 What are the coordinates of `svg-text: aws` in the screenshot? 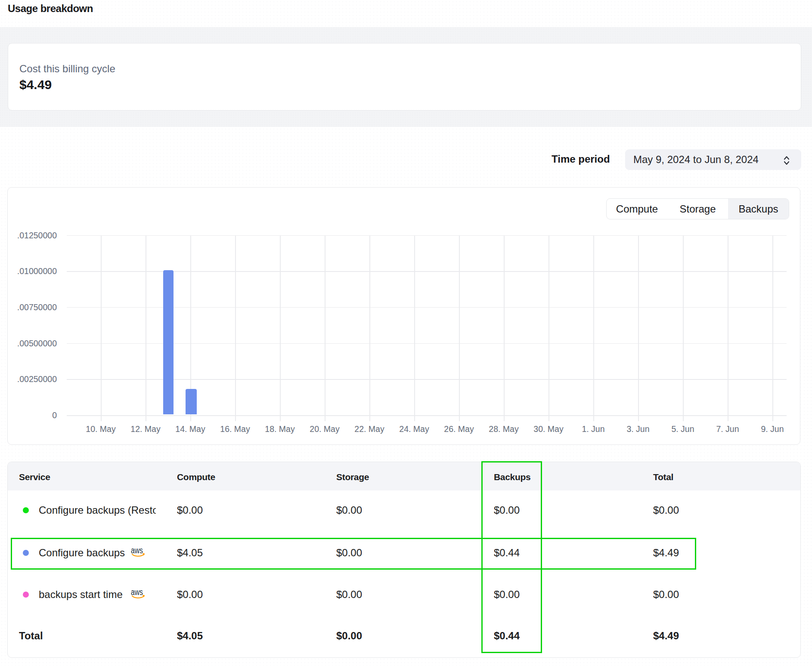 It's located at (137, 593).